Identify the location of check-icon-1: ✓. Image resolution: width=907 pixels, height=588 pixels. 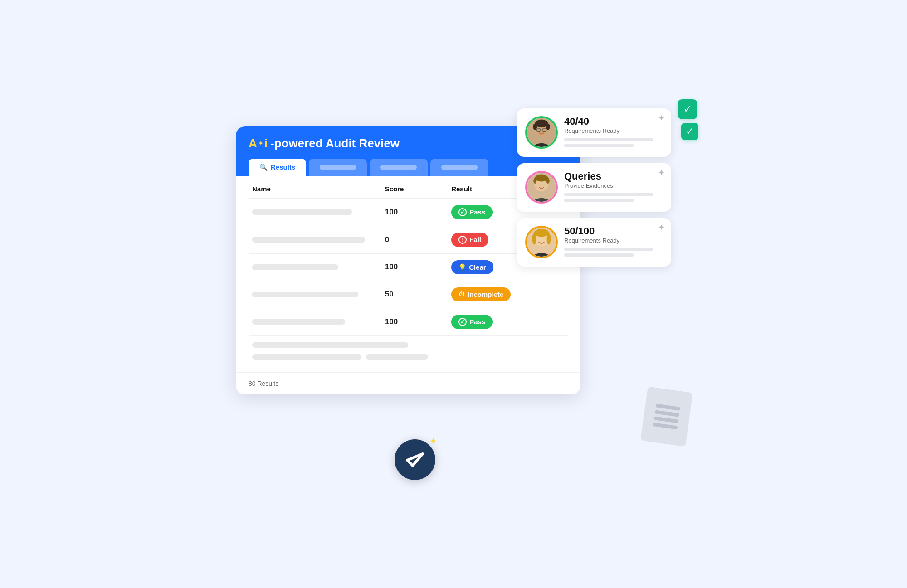
(688, 109).